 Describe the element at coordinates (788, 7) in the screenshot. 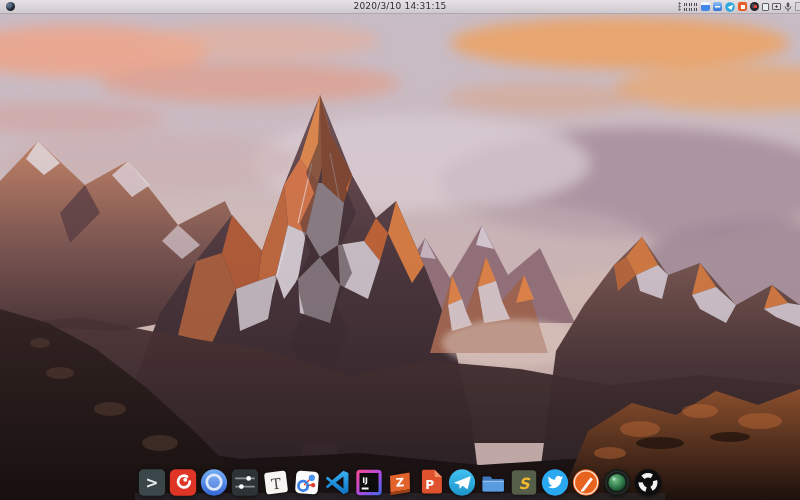

I see `microphone-tray-icon` at that location.